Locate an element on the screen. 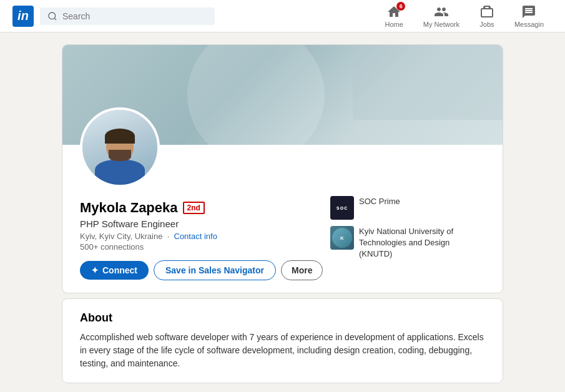 Image resolution: width=565 pixels, height=392 pixels. nav-label-network: My Network is located at coordinates (441, 24).